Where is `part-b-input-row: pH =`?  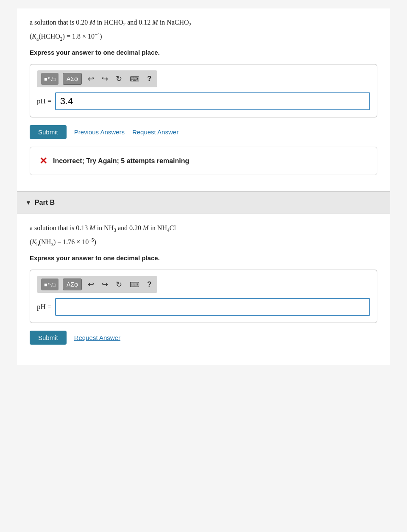 part-b-input-row: pH = is located at coordinates (204, 307).